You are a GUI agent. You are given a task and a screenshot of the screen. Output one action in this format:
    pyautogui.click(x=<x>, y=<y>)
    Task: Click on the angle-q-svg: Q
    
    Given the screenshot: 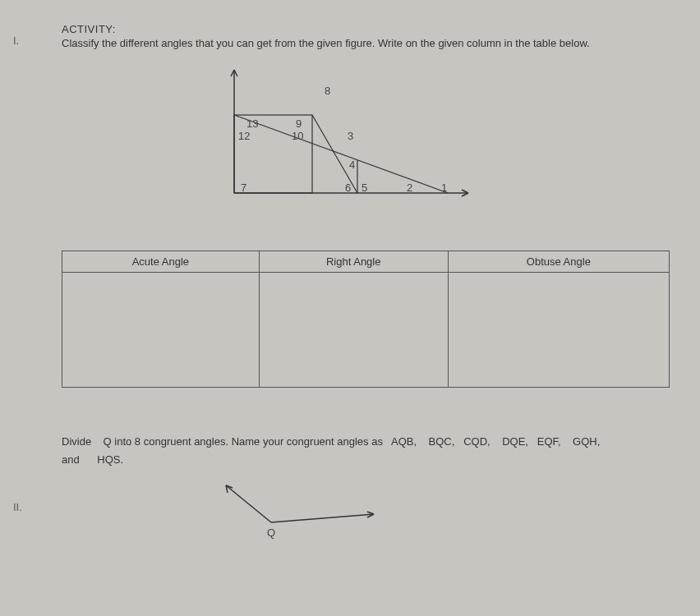 What is the action you would take?
    pyautogui.click(x=288, y=510)
    